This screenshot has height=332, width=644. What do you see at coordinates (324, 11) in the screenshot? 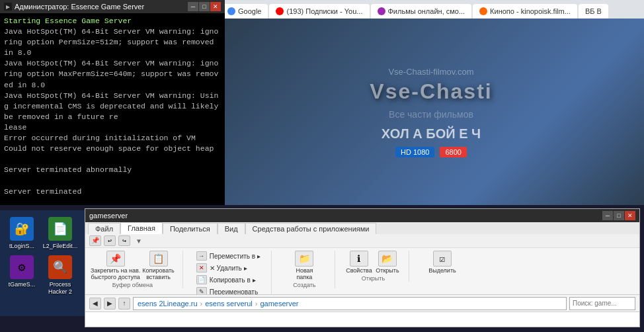
I see `tab-youtube-label: (193) Подписки - You...` at bounding box center [324, 11].